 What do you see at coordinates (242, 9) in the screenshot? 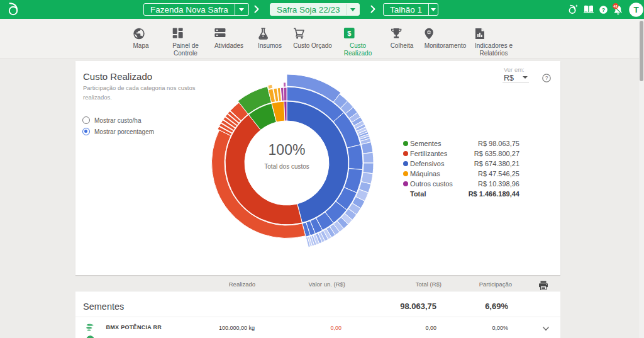
I see `farm-selector-caret` at bounding box center [242, 9].